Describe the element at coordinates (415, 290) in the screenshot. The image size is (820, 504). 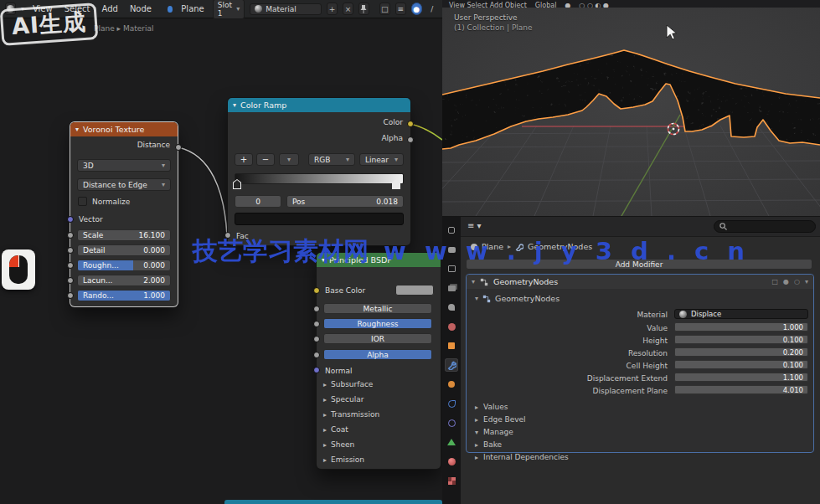
I see `base-color-swatch` at that location.